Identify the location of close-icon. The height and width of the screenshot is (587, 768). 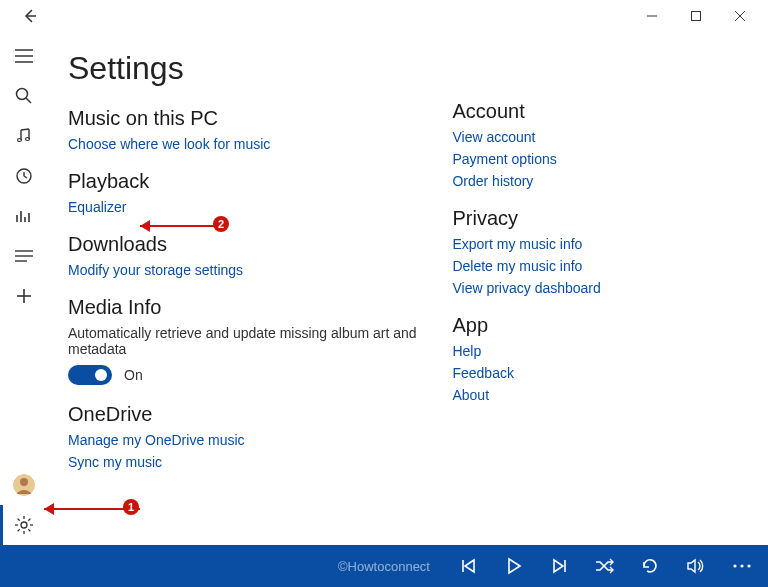
(740, 16).